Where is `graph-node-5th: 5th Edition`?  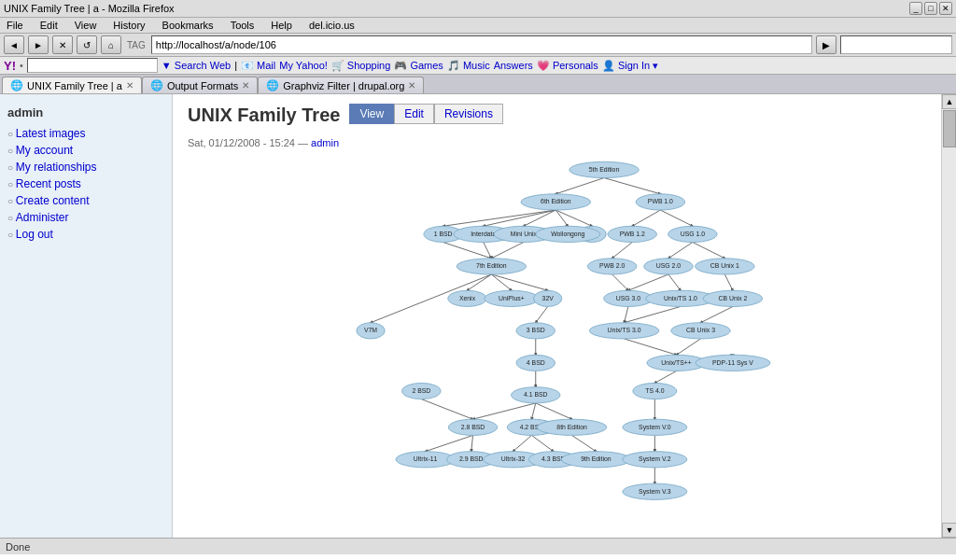
graph-node-5th: 5th Edition is located at coordinates (604, 170).